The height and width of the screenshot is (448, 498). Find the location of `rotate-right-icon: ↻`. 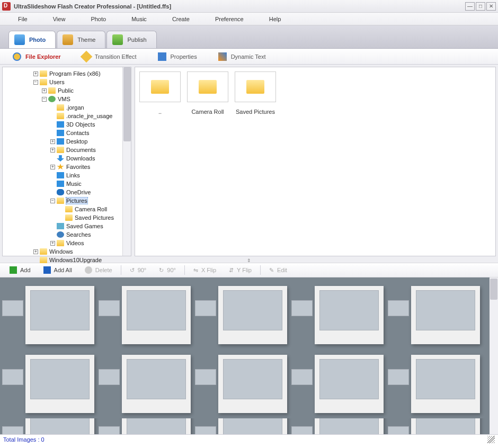

rotate-right-icon: ↻ is located at coordinates (161, 270).